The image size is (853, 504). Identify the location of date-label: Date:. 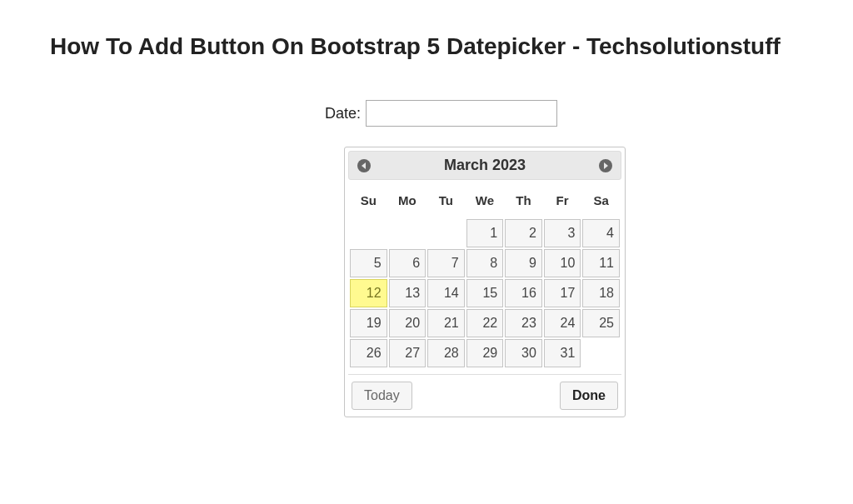
(343, 113).